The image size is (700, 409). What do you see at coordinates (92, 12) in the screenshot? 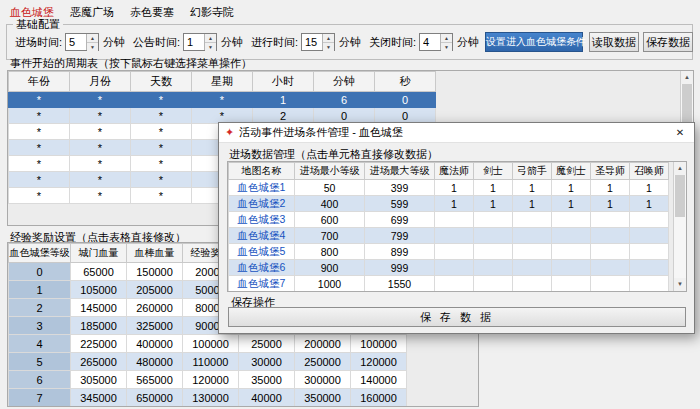
I see `tab-devil-square: 恶魔广场` at bounding box center [92, 12].